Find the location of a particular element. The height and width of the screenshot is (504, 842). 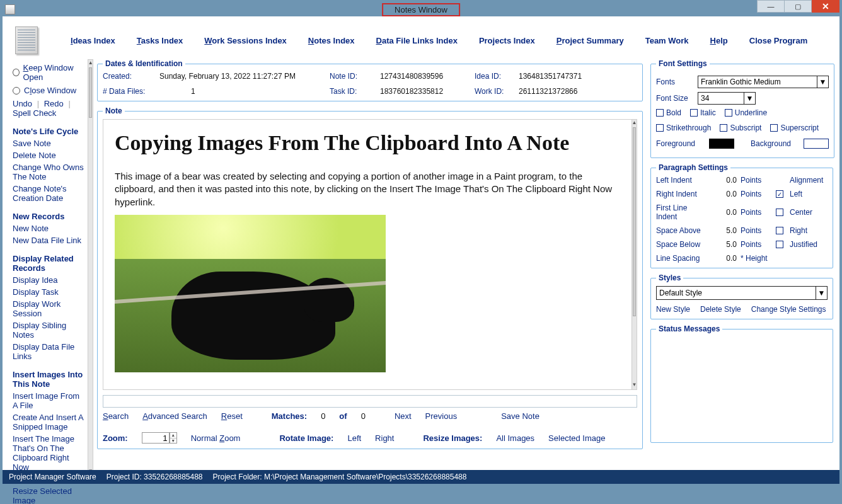

task-id-value: 183760182335812 is located at coordinates (427, 91).